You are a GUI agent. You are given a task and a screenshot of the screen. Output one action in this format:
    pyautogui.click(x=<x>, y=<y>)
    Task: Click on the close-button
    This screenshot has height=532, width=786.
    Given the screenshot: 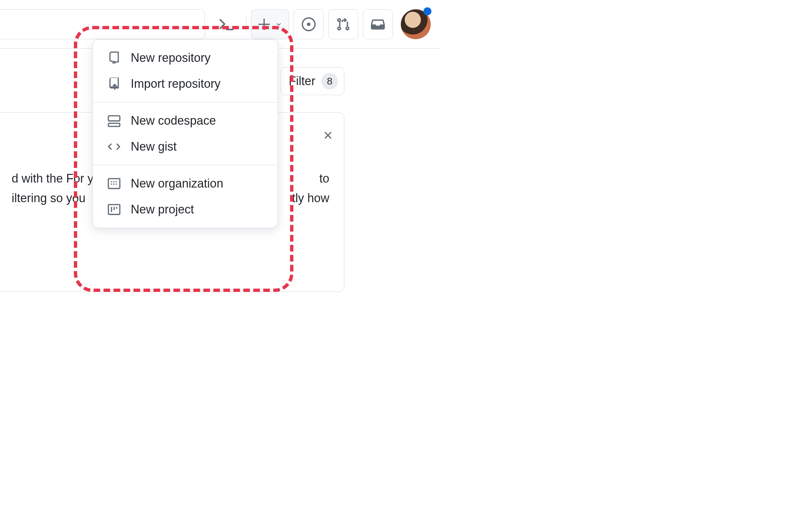 What is the action you would take?
    pyautogui.click(x=328, y=135)
    